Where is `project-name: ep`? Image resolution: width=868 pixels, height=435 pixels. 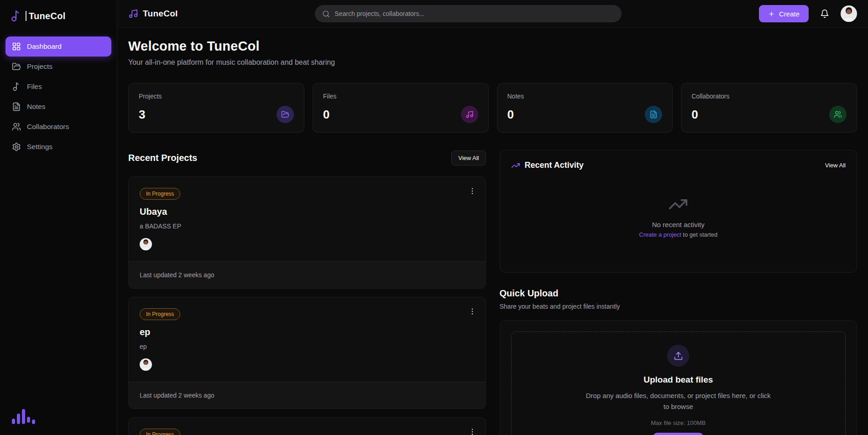
project-name: ep is located at coordinates (307, 332).